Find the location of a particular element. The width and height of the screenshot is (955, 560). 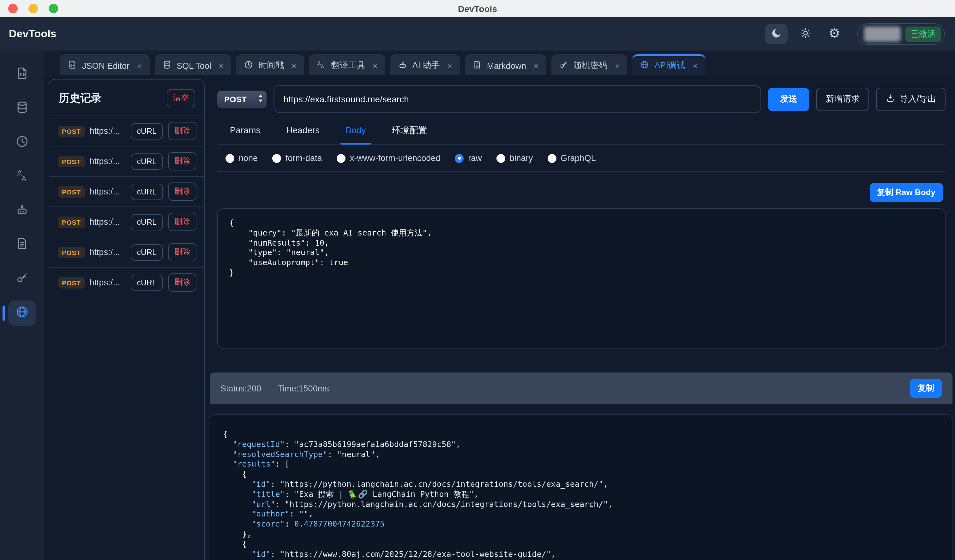

svg-text: A is located at coordinates (24, 179).